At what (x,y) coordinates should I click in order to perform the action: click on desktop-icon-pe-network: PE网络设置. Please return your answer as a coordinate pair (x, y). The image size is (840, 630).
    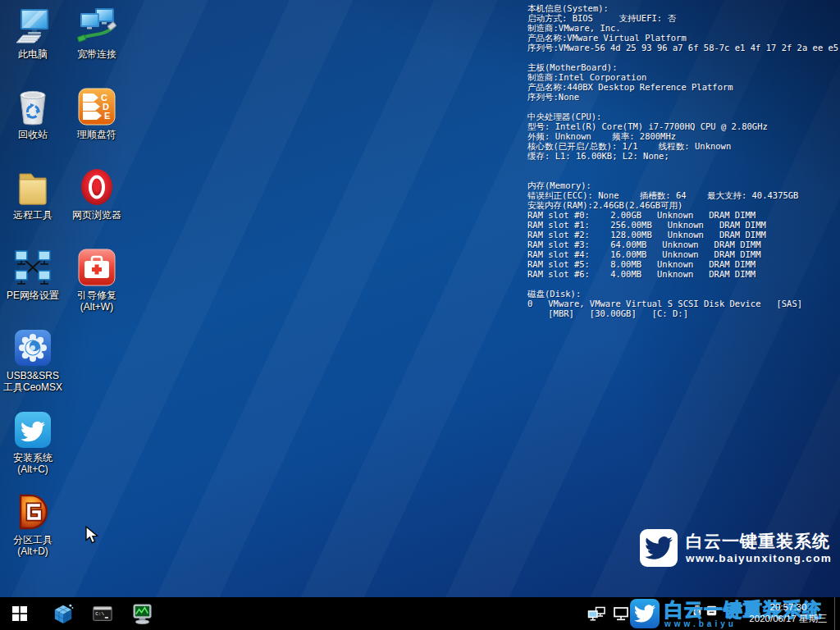
    Looking at the image, I should click on (33, 275).